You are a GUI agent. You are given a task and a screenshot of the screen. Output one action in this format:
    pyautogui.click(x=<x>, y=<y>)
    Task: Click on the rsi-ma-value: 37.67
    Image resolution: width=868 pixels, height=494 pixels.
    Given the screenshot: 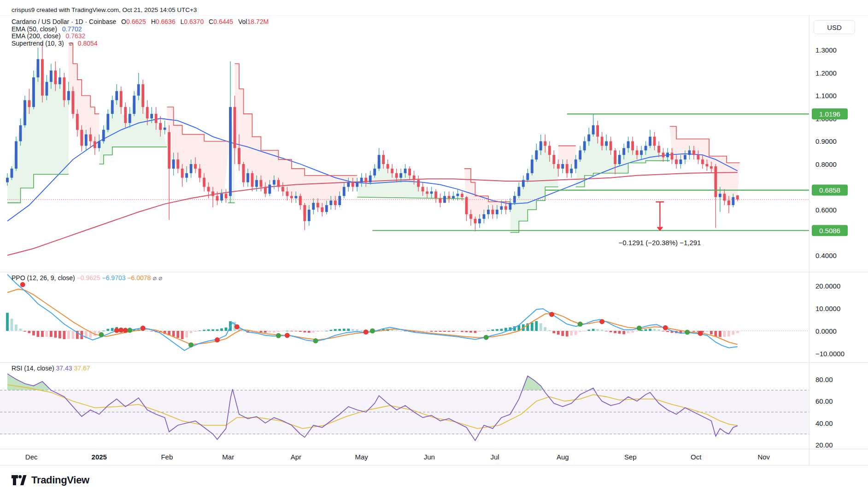 What is the action you would take?
    pyautogui.click(x=82, y=368)
    